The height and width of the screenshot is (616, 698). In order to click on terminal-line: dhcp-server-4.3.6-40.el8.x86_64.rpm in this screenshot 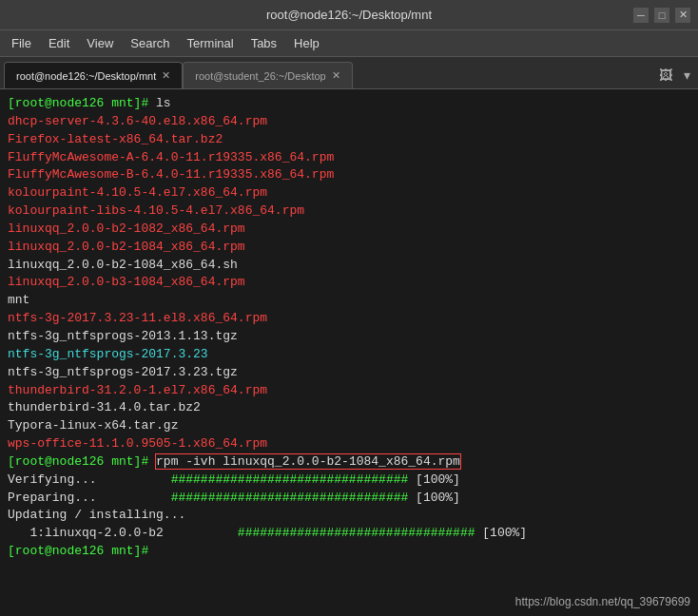, I will do `click(349, 122)`.